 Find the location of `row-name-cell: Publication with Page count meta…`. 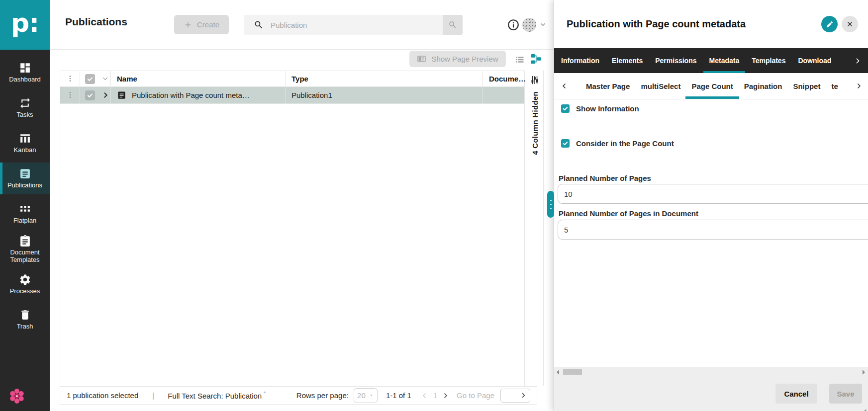

row-name-cell: Publication with Page count meta… is located at coordinates (198, 95).